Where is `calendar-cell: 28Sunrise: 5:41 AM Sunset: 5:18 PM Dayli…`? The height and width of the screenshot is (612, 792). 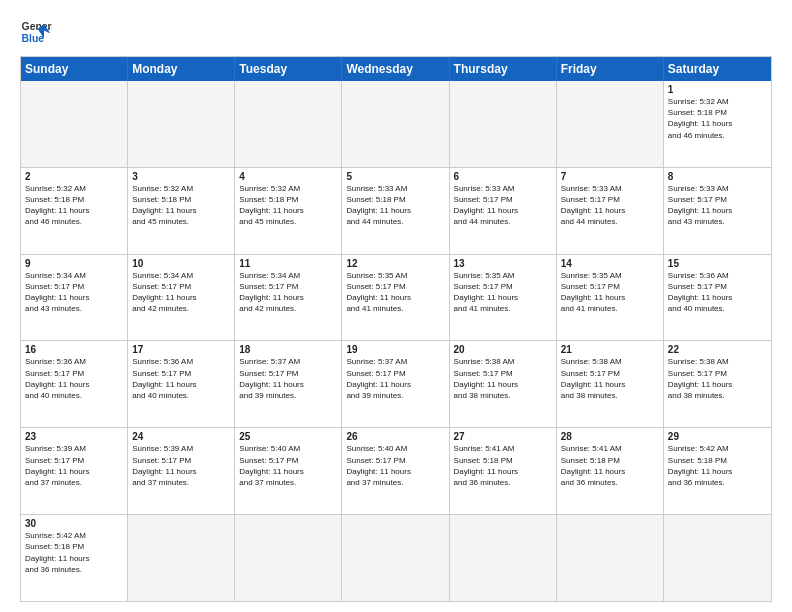 calendar-cell: 28Sunrise: 5:41 AM Sunset: 5:18 PM Dayli… is located at coordinates (610, 471).